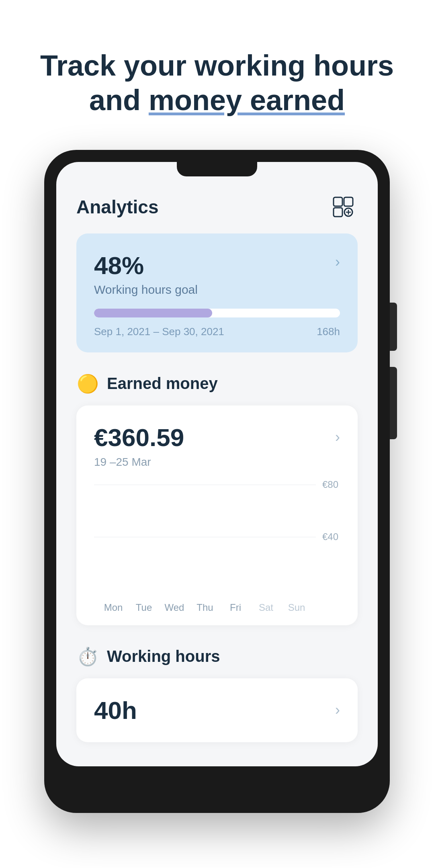 Image resolution: width=434 pixels, height=868 pixels. What do you see at coordinates (330, 537) in the screenshot?
I see `grid-label-40: €40` at bounding box center [330, 537].